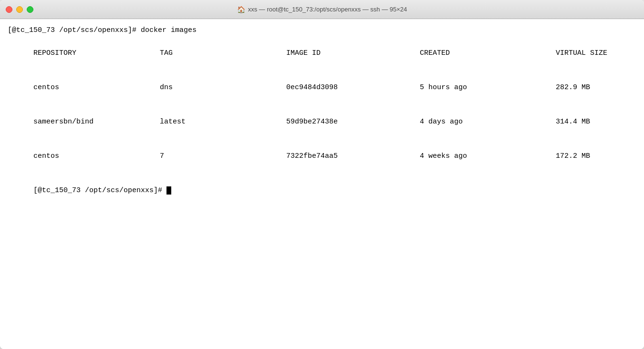  What do you see at coordinates (573, 122) in the screenshot?
I see `row2-size: 314.4 MB` at bounding box center [573, 122].